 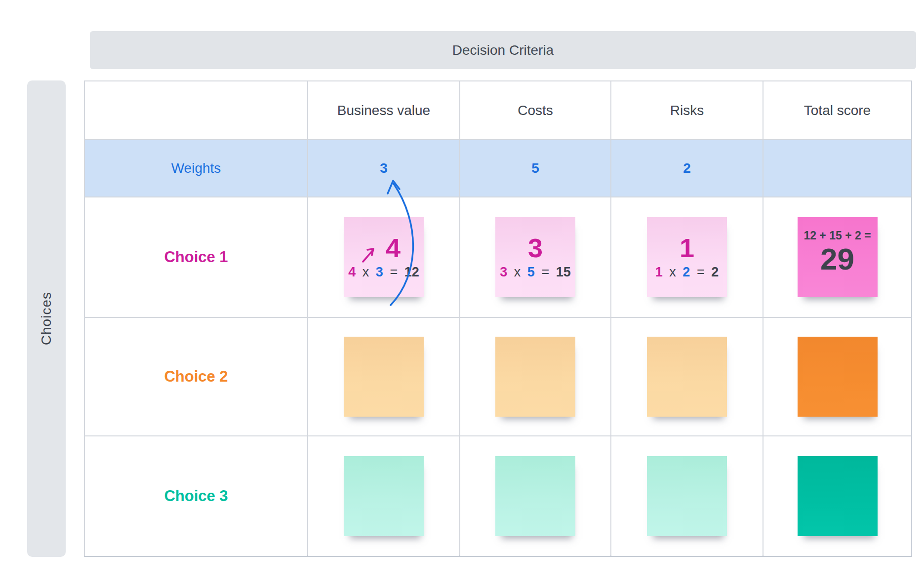 What do you see at coordinates (531, 272) in the screenshot?
I see `formula-weight: 5` at bounding box center [531, 272].